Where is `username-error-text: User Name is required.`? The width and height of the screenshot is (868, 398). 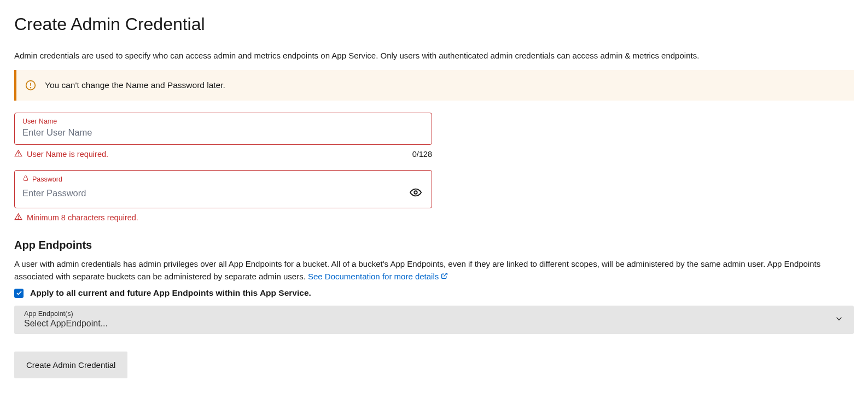 username-error-text: User Name is required. is located at coordinates (68, 154).